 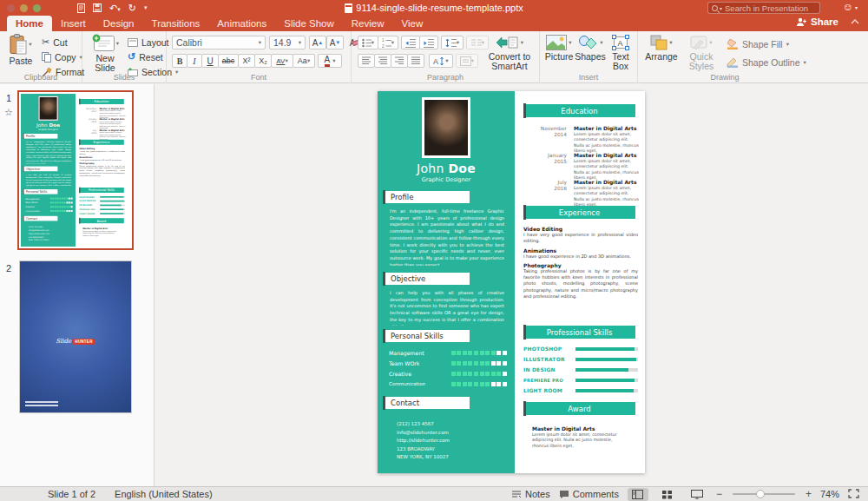 What do you see at coordinates (452, 43) in the screenshot?
I see `line-spacing-button: ▾` at bounding box center [452, 43].